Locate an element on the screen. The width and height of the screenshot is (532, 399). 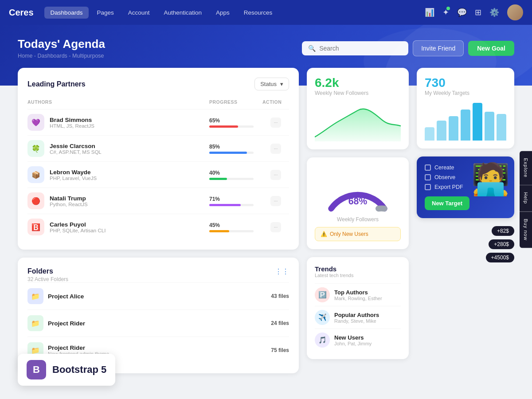
nav-links: Dashboards Pages Account Authentication … is located at coordinates (161, 12).